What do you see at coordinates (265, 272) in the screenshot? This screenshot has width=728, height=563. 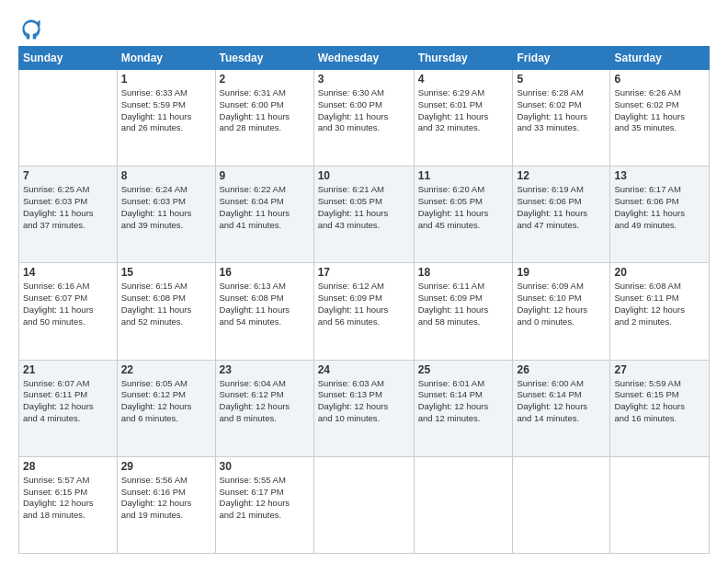 I see `day-number: 16` at bounding box center [265, 272].